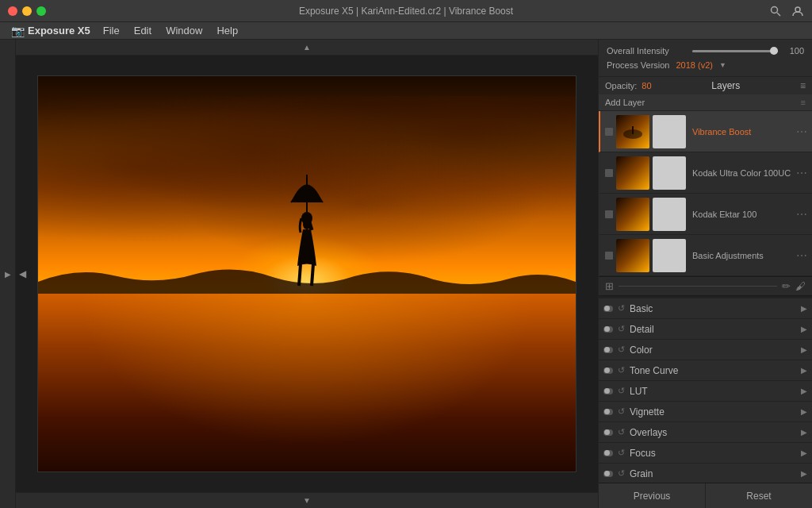 Image resolution: width=812 pixels, height=508 pixels. What do you see at coordinates (642, 329) in the screenshot?
I see `adj-name-detail: Detail` at bounding box center [642, 329].